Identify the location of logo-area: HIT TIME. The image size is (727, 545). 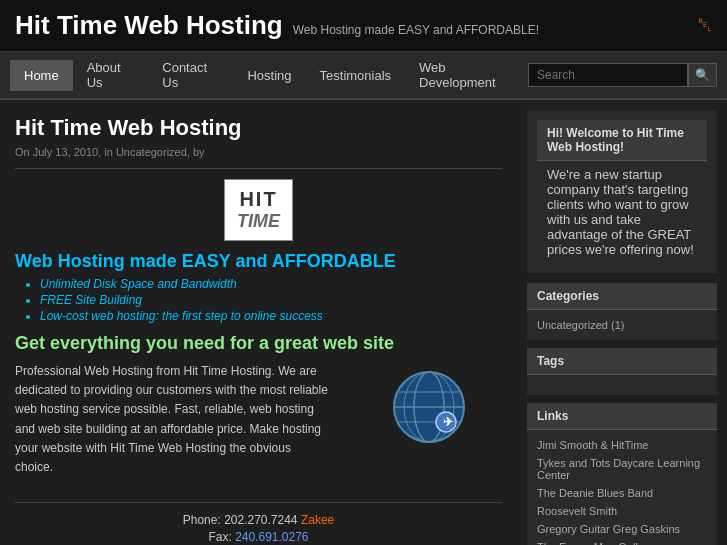
(258, 210).